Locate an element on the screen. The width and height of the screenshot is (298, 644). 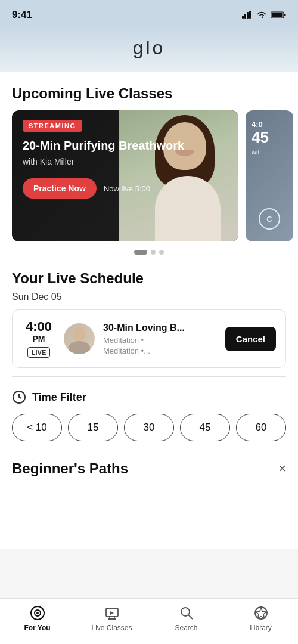
time-pill-2: 30 is located at coordinates (149, 428).